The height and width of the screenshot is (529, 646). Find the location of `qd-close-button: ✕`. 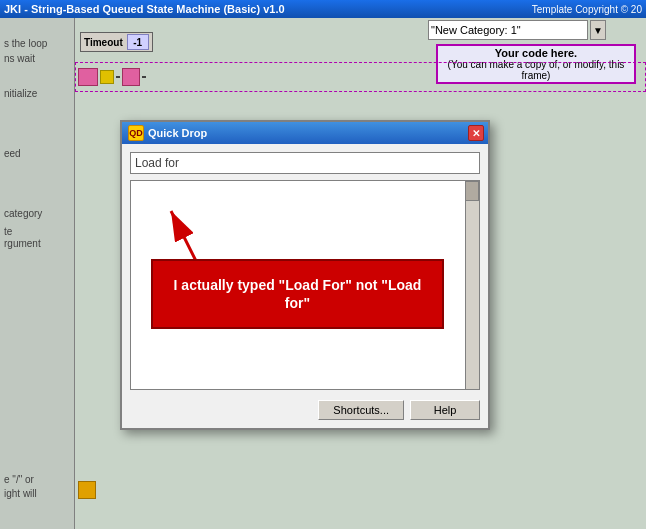

qd-close-button: ✕ is located at coordinates (476, 133).